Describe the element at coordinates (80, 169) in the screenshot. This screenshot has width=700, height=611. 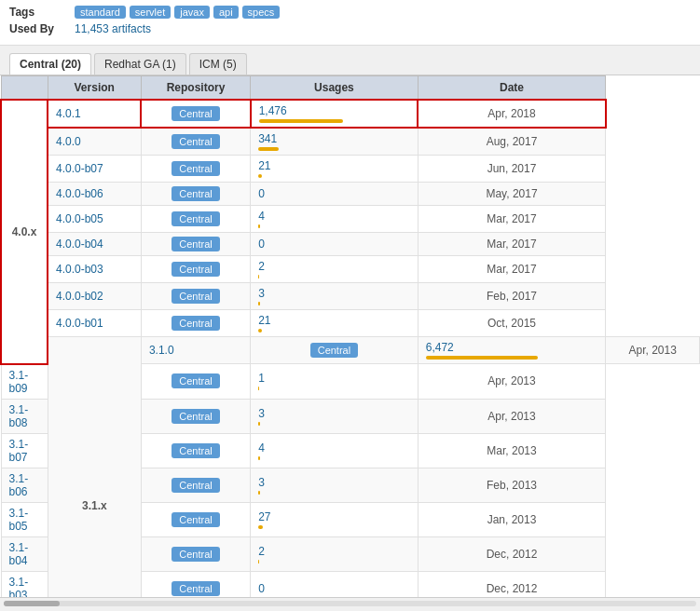
I see `version-link: 4.0.0-b07` at that location.